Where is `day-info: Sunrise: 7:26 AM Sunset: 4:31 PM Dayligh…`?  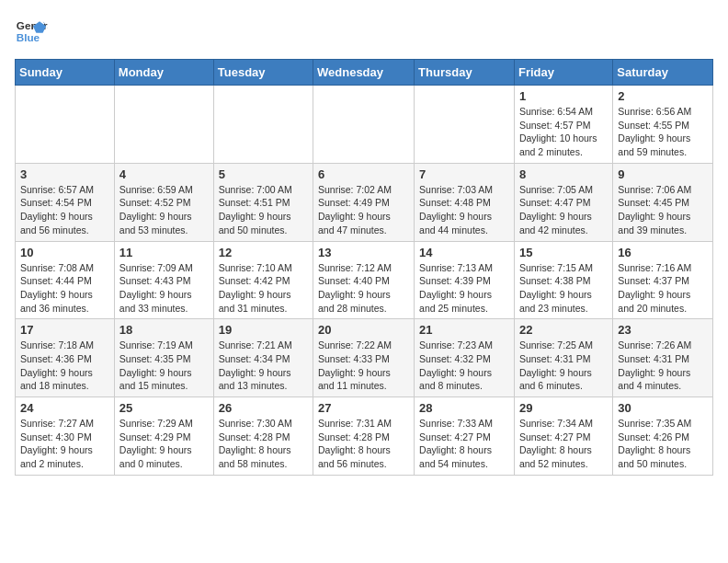 day-info: Sunrise: 7:26 AM Sunset: 4:31 PM Dayligh… is located at coordinates (663, 366).